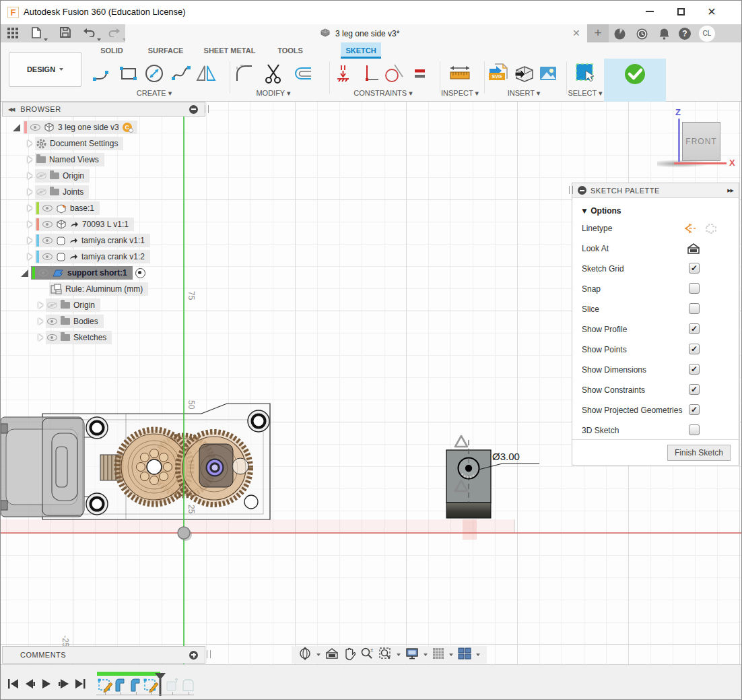 The width and height of the screenshot is (742, 700). I want to click on timeline-step-forward-button, so click(63, 685).